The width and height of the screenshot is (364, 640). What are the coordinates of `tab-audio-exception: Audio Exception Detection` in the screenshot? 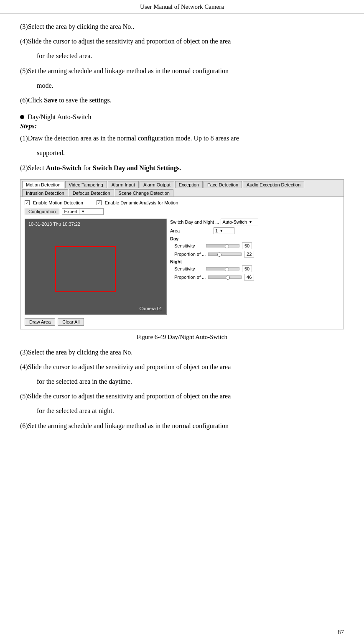 It's located at (273, 185).